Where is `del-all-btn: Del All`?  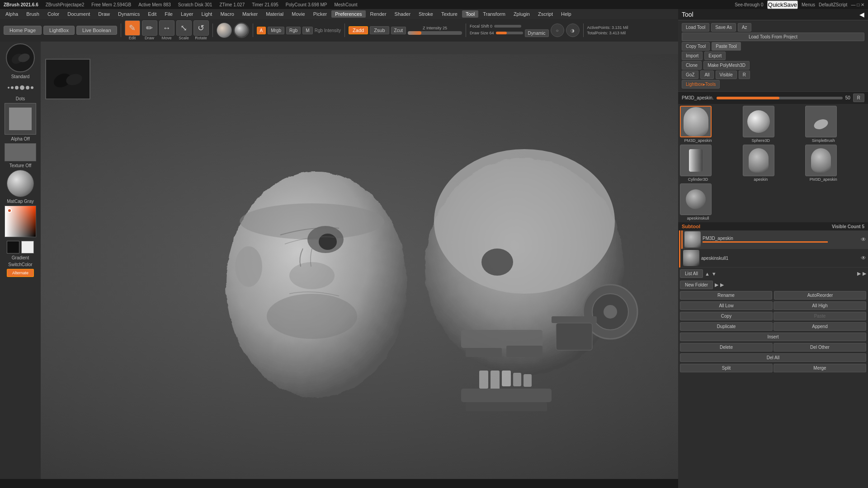 del-all-btn: Del All is located at coordinates (773, 358).